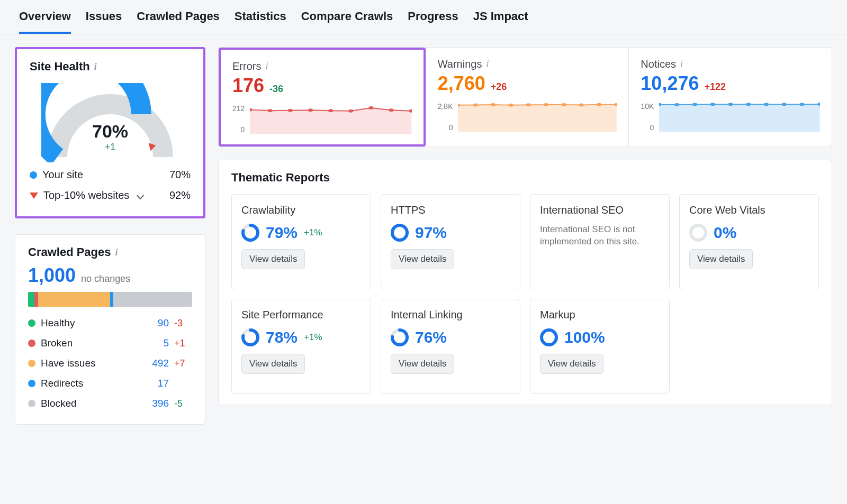 The width and height of the screenshot is (847, 504). Describe the element at coordinates (91, 383) in the screenshot. I see `crawled-label: Redirects` at that location.